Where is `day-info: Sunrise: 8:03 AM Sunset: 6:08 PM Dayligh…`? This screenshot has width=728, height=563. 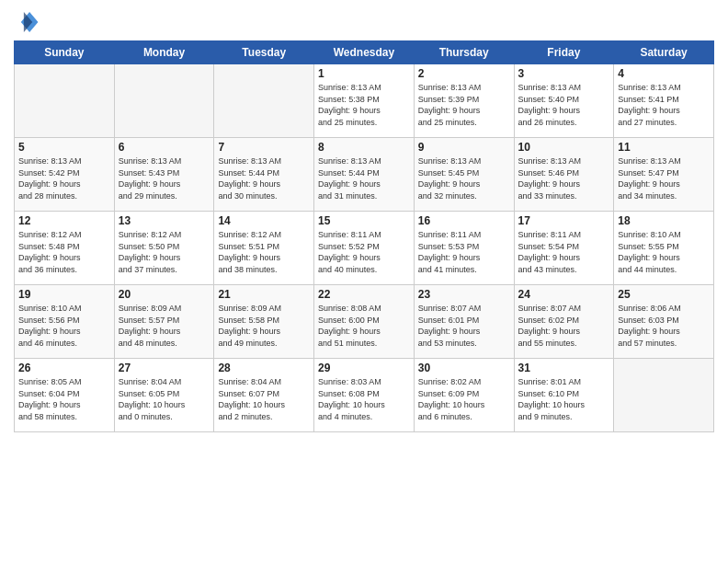 day-info: Sunrise: 8:03 AM Sunset: 6:08 PM Dayligh… is located at coordinates (364, 399).